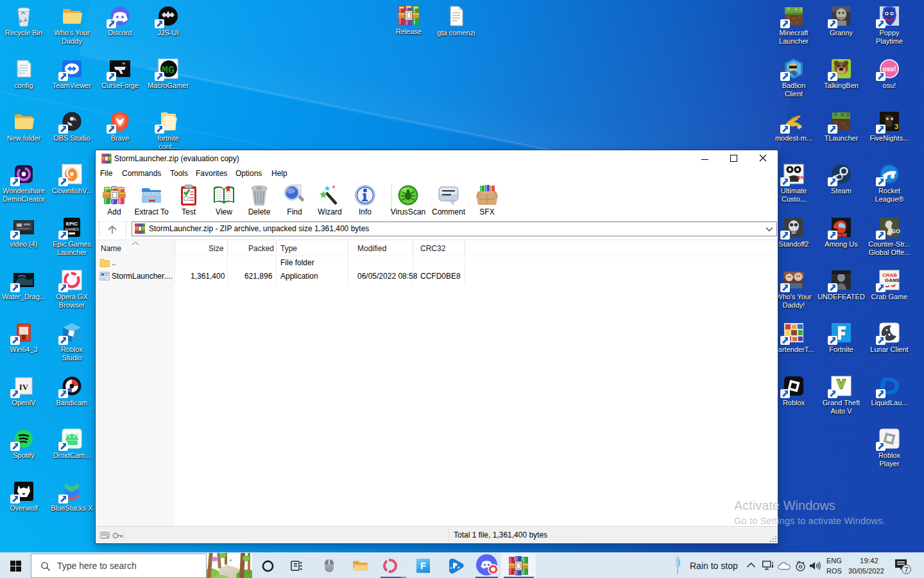 This screenshot has width=924, height=578. I want to click on svg-text: GAME, so click(893, 280).